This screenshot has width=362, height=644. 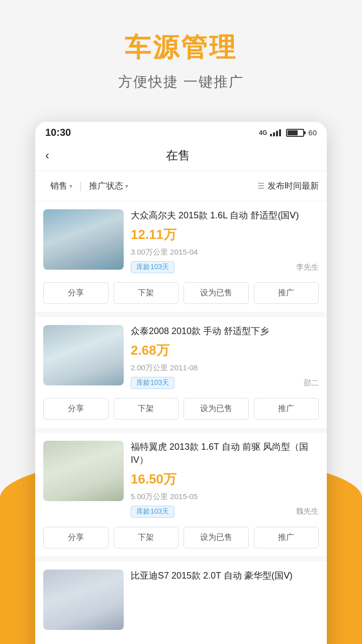 What do you see at coordinates (59, 186) in the screenshot?
I see `sales-filter-label: 销售` at bounding box center [59, 186].